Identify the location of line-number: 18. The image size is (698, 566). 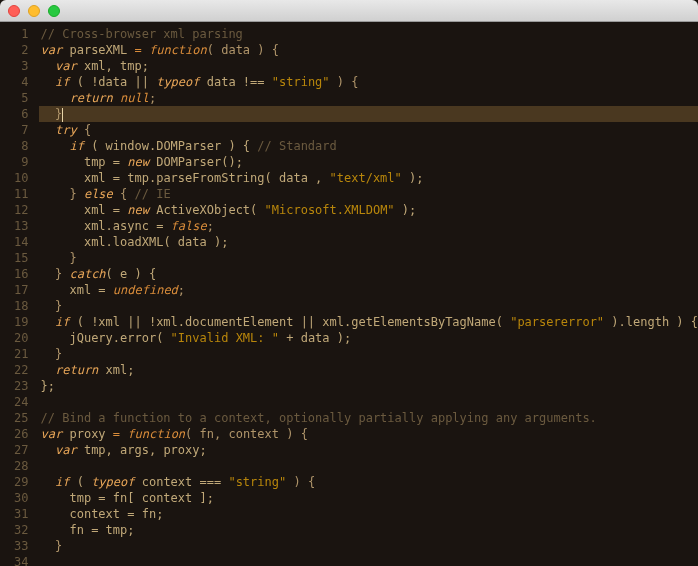
(14, 306).